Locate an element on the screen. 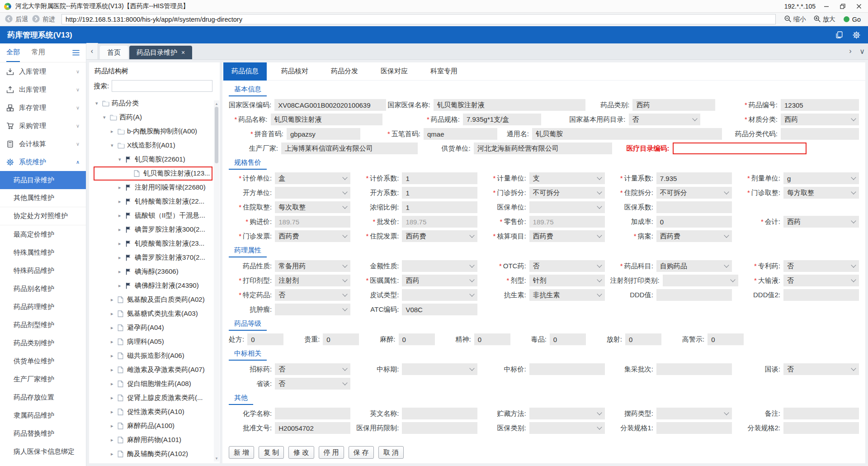 This screenshot has width=868, height=466. sidebar-item-insurance-card-binding: 病人医保卡信息绑定 is located at coordinates (43, 452).